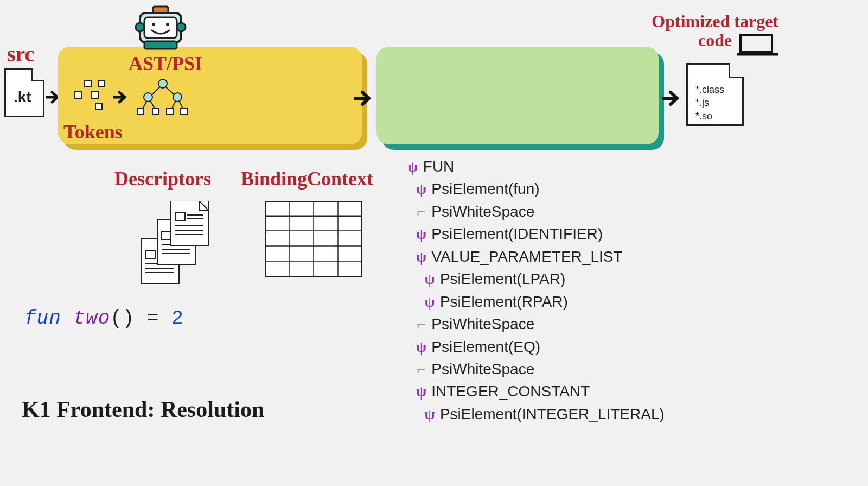  What do you see at coordinates (509, 391) in the screenshot?
I see `psi-node-text: INTEGER_CONSTANT` at bounding box center [509, 391].